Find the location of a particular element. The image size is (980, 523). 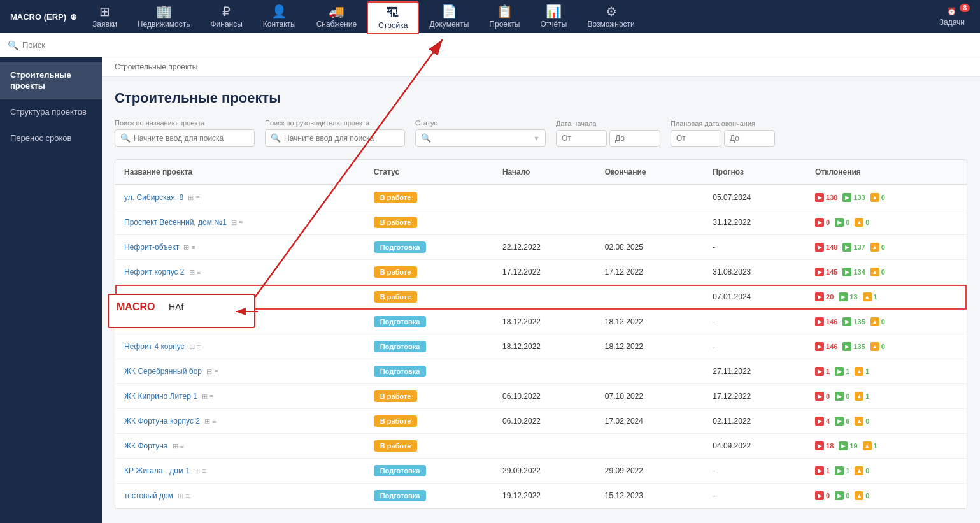

project-name-link: Нефрит корпус 2 is located at coordinates (154, 272).